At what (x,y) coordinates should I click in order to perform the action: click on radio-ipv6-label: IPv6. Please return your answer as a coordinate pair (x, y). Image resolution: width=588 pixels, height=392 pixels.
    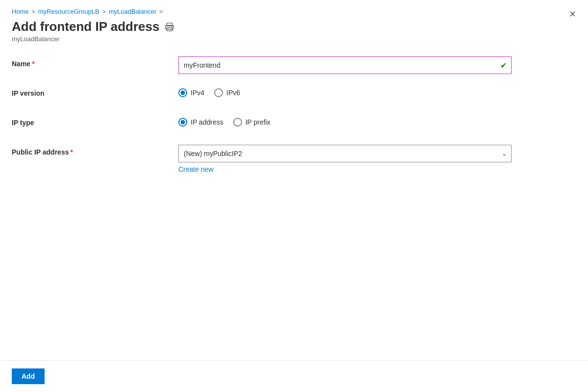
    Looking at the image, I should click on (233, 93).